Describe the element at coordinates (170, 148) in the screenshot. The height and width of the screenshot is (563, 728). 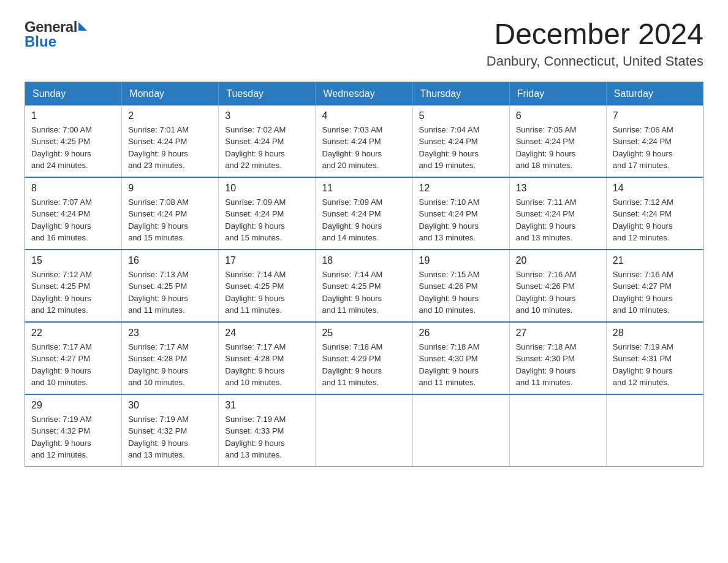
I see `day-info: Sunrise: 7:01 AMSunset: 4:24 PMDaylight:…` at that location.